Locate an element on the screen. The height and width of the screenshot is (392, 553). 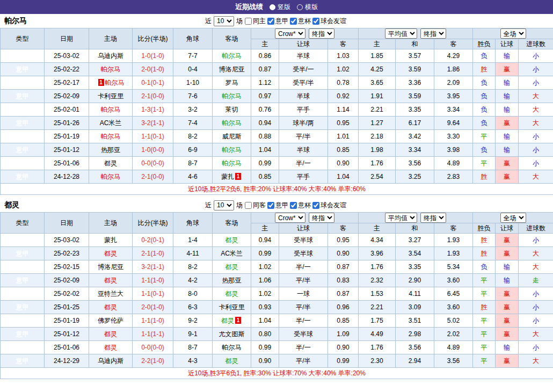
filter-checkbox-option: 同主 is located at coordinates (256, 21).